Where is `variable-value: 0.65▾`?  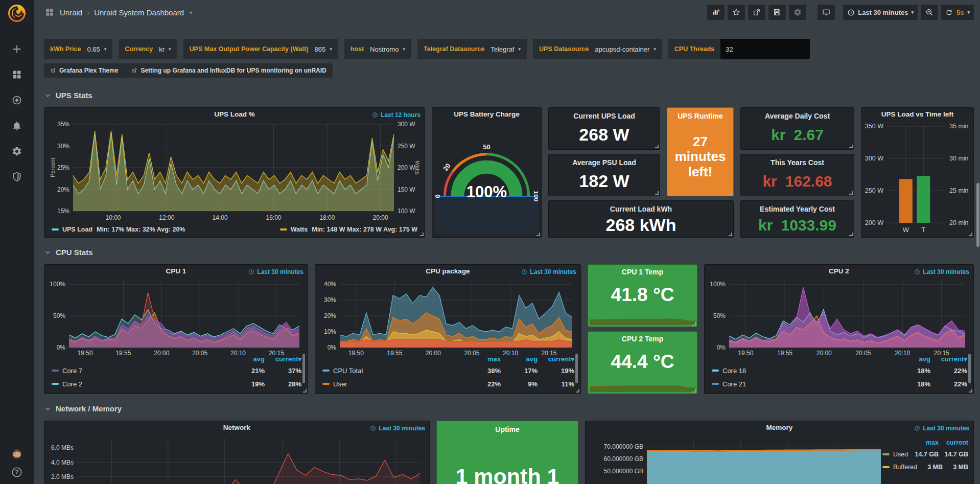
variable-value: 0.65▾ is located at coordinates (97, 49).